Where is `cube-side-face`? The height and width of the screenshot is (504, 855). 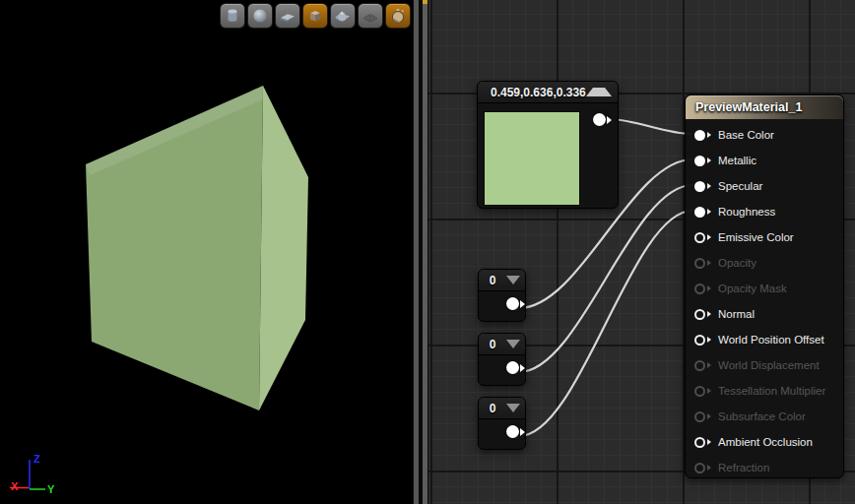
cube-side-face is located at coordinates (284, 248).